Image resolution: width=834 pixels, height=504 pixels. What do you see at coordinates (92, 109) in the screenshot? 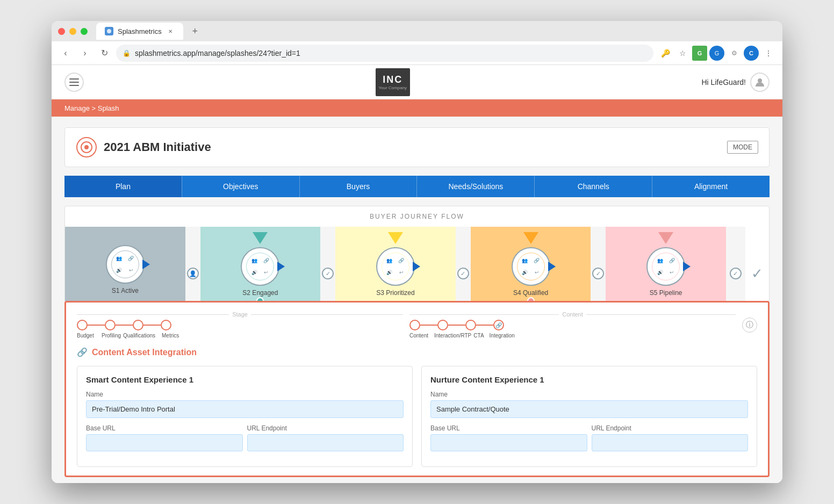
I see `breadcrumb-text: Manage > Splash` at bounding box center [92, 109].